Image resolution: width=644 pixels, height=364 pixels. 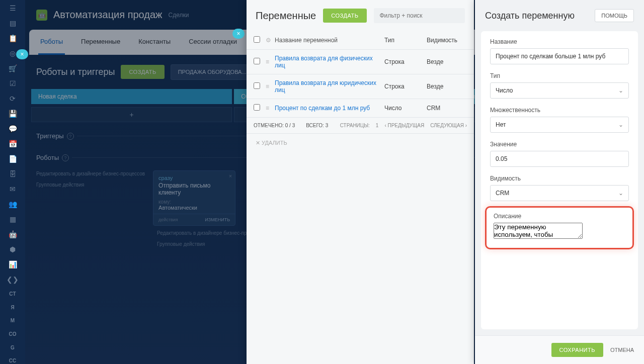 I want to click on cube-icon: ⬢, so click(x=13, y=249).